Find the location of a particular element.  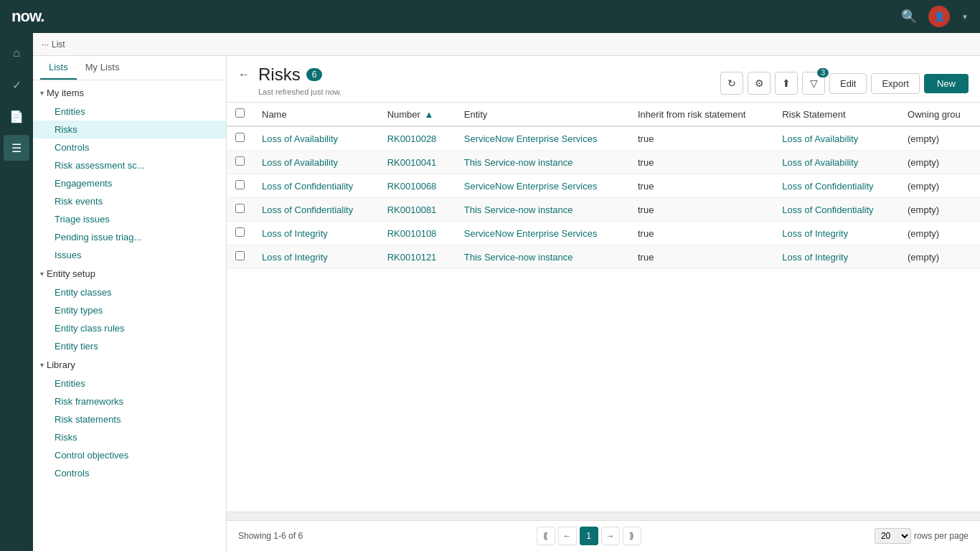

sidebar-item-controls-0: Controls is located at coordinates (129, 148).